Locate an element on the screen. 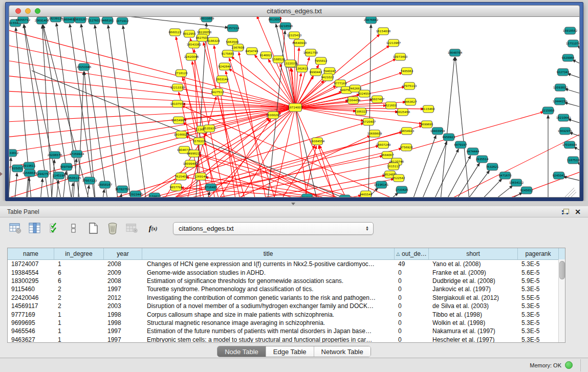  graph-node: 14055712 is located at coordinates (23, 20).